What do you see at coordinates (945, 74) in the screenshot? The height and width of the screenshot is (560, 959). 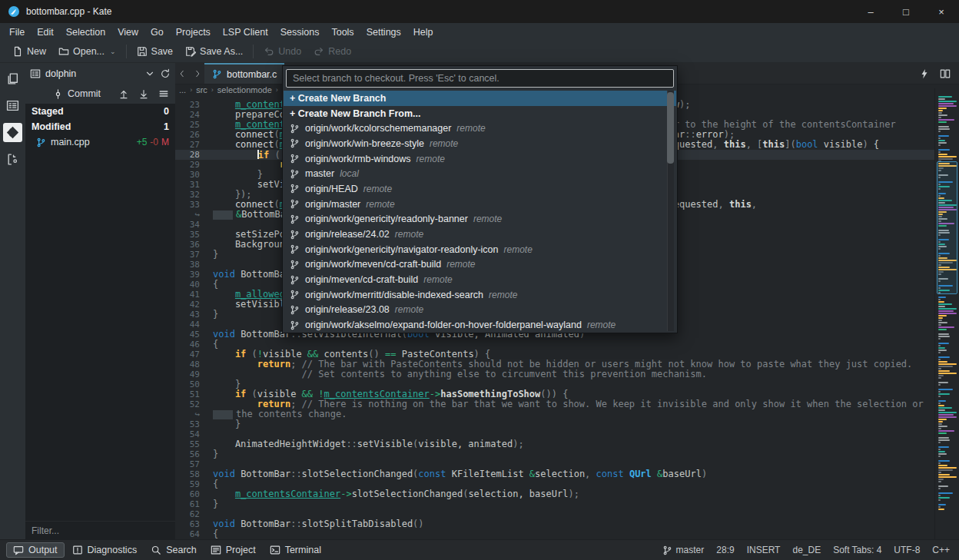 I see `split-view-icon` at bounding box center [945, 74].